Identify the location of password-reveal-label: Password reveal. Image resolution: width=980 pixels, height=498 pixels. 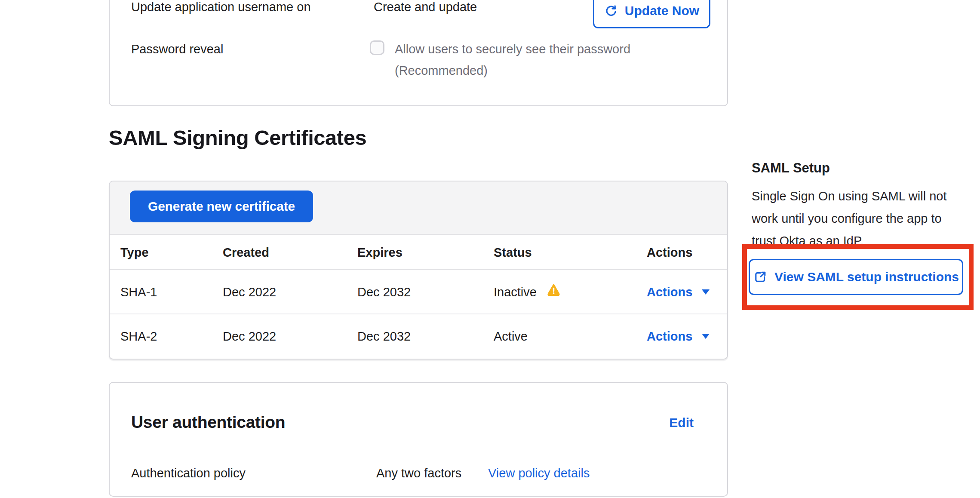
(177, 49).